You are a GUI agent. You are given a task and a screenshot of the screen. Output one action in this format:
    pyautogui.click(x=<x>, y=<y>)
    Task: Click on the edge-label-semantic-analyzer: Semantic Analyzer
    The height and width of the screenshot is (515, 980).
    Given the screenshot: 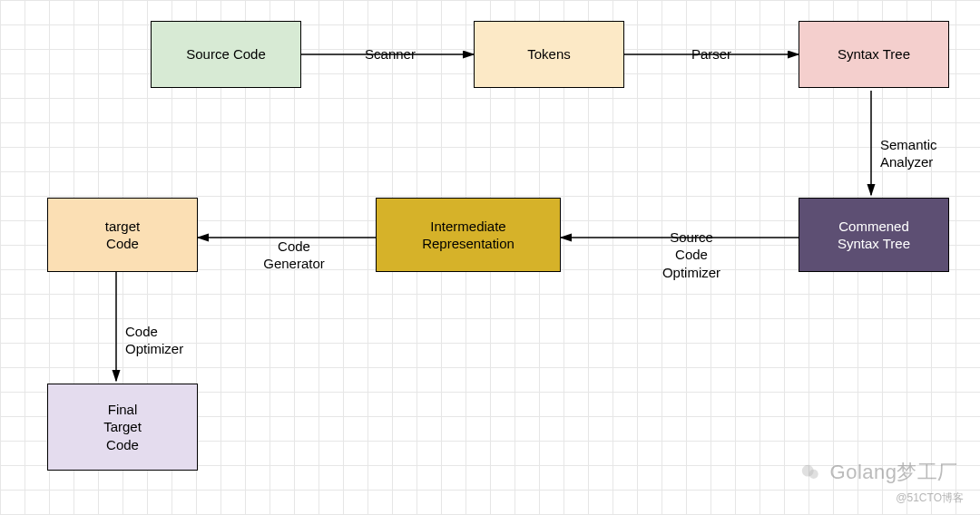 What is the action you would take?
    pyautogui.click(x=921, y=145)
    